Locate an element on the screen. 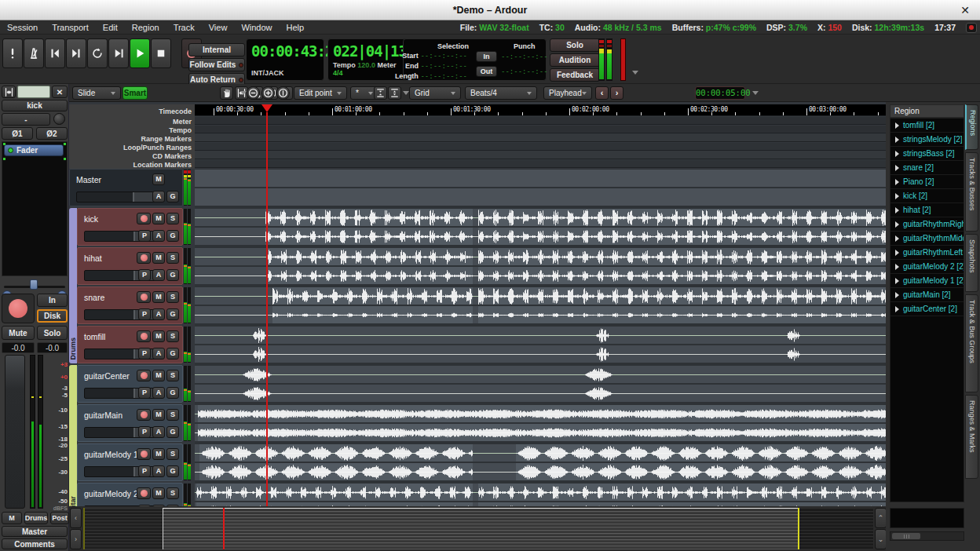 This screenshot has width=980, height=551. region-row: guitarCenter [2] is located at coordinates (927, 309).